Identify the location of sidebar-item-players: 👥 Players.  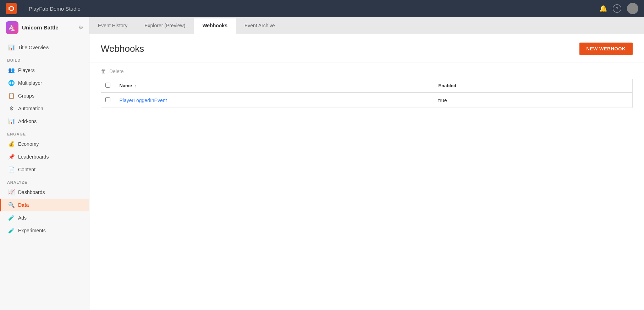
(45, 70).